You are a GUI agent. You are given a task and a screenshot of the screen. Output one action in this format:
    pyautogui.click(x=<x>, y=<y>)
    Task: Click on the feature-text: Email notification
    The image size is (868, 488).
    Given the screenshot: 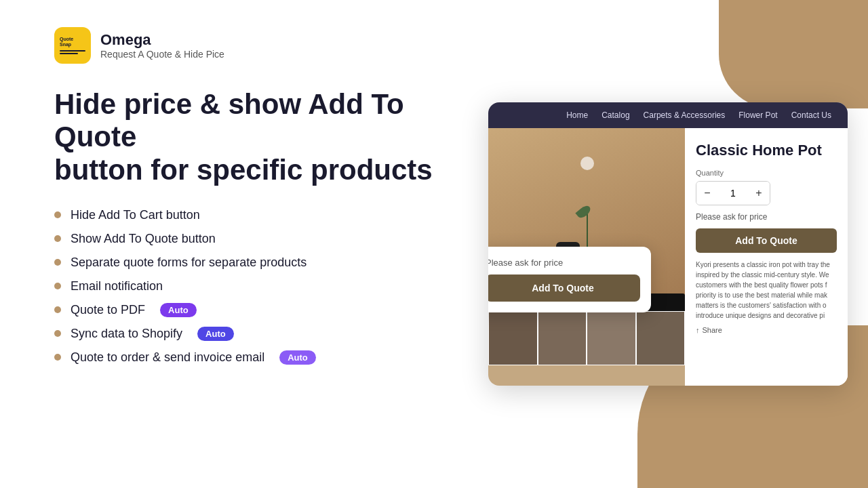 What is the action you would take?
    pyautogui.click(x=117, y=286)
    